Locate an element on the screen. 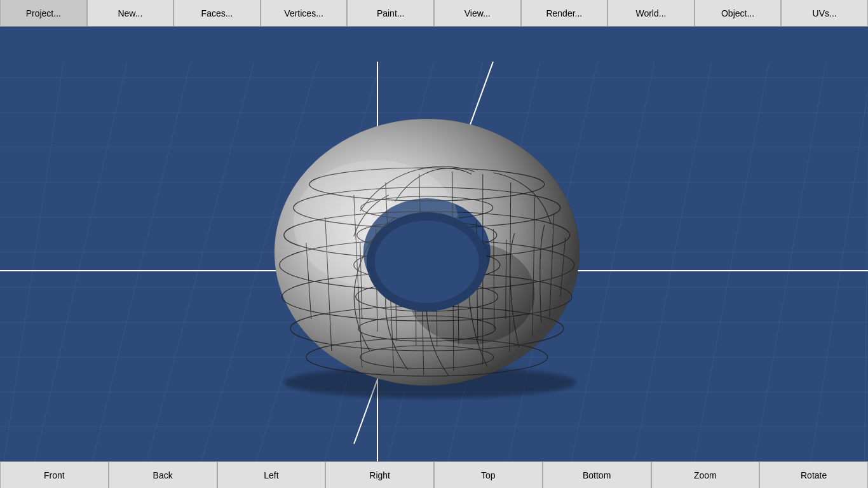 This screenshot has width=868, height=488. render-menu-button: Render... is located at coordinates (564, 13).